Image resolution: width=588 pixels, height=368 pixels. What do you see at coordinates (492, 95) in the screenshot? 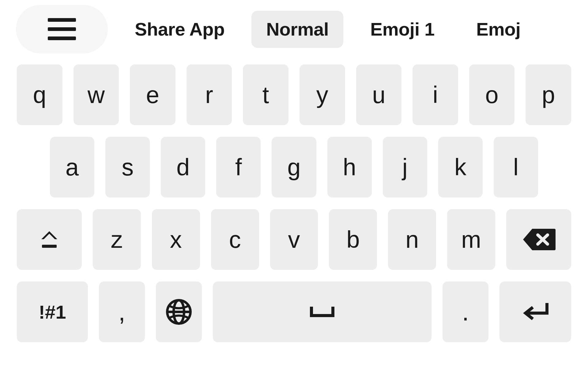
I see `key-o: o` at bounding box center [492, 95].